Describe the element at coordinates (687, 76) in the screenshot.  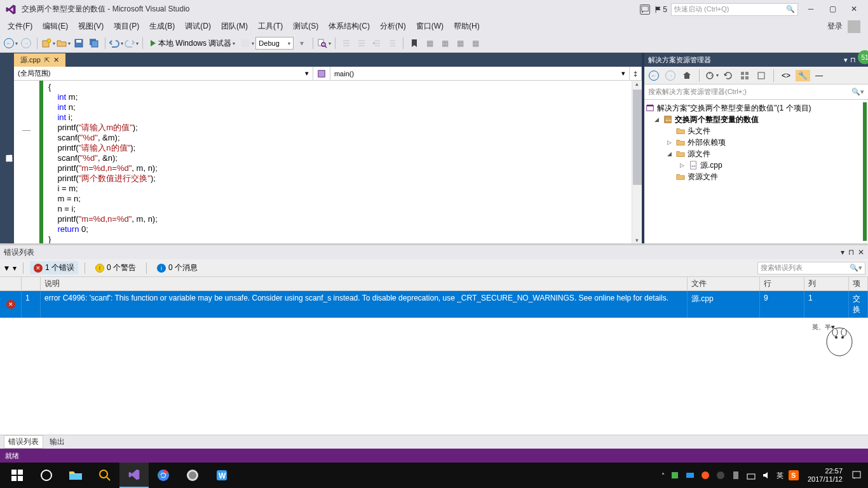
I see `home-icon` at that location.